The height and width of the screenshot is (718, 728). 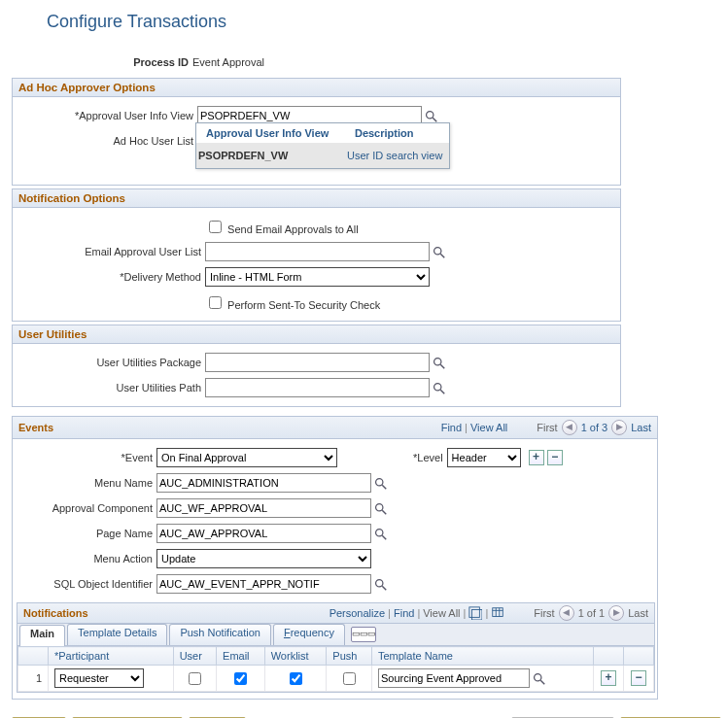 I want to click on events-range: 1 of 3, so click(x=595, y=427).